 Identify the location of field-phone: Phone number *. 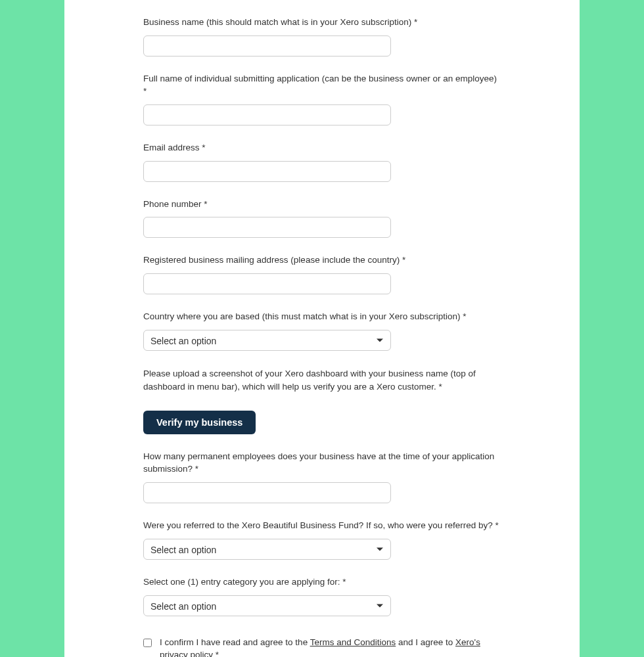
(322, 210).